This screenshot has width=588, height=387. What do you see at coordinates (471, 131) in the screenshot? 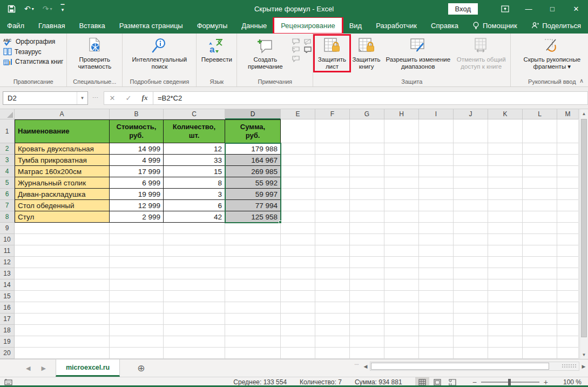
I see `cell-J1` at bounding box center [471, 131].